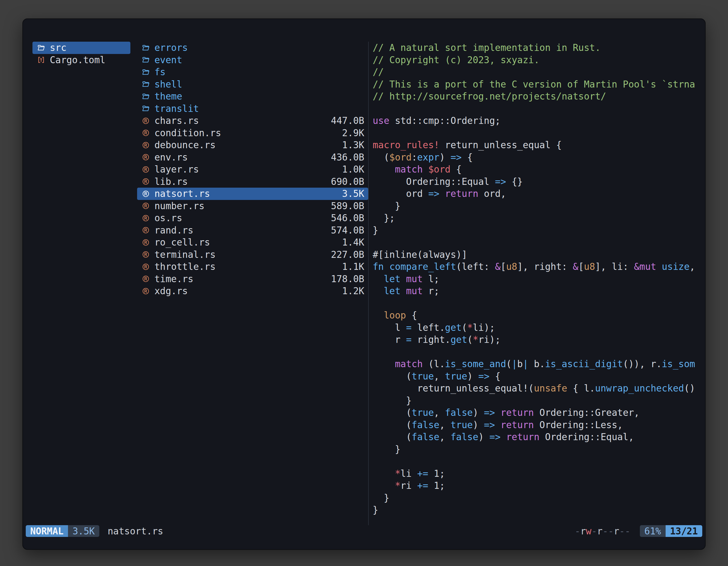  What do you see at coordinates (534, 437) in the screenshot?
I see `code-line: (false, false) => return Ordering::Equal…` at bounding box center [534, 437].